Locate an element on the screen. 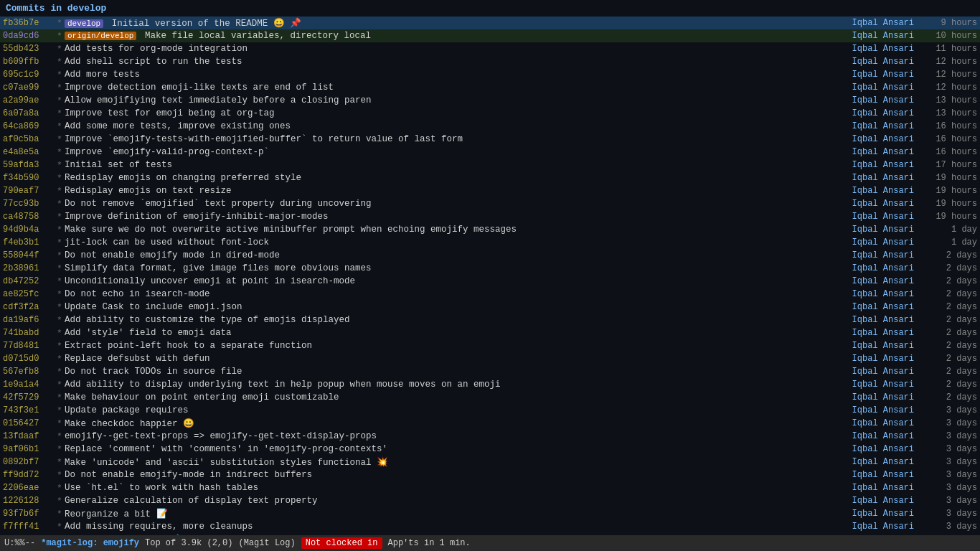 The image size is (980, 551). commit-row: 743f3e1 * Update package requiresIqbal A… is located at coordinates (490, 410).